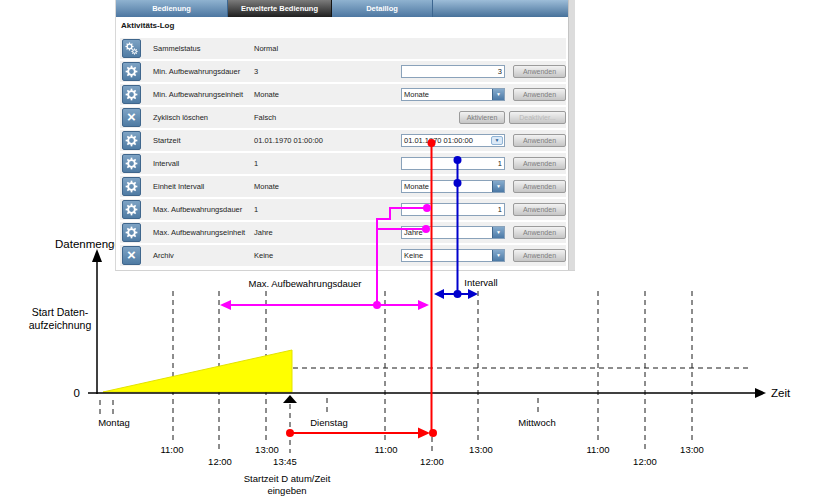 The height and width of the screenshot is (500, 822). I want to click on select-value: Keine, so click(414, 256).